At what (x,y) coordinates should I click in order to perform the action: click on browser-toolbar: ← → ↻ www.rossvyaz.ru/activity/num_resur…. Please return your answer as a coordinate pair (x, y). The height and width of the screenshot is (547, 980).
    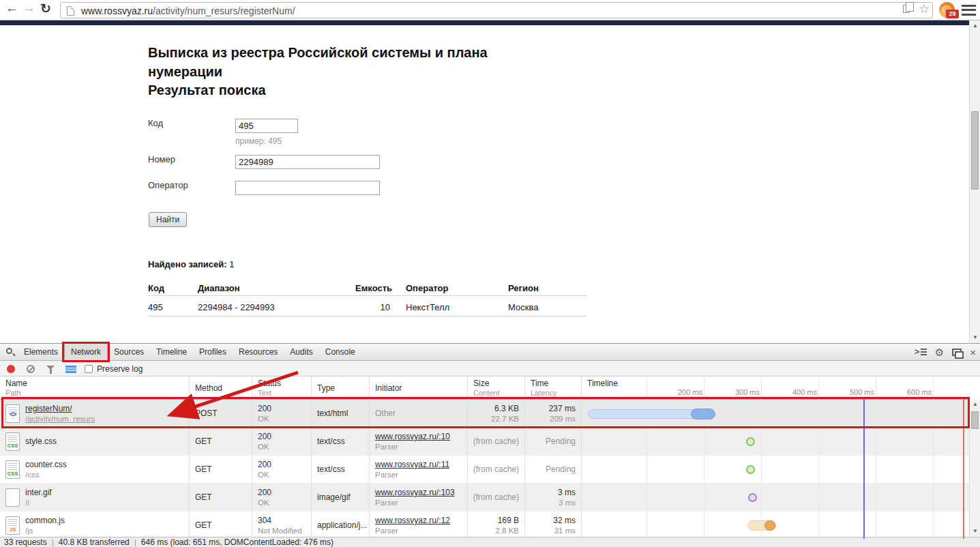
    Looking at the image, I should click on (490, 10).